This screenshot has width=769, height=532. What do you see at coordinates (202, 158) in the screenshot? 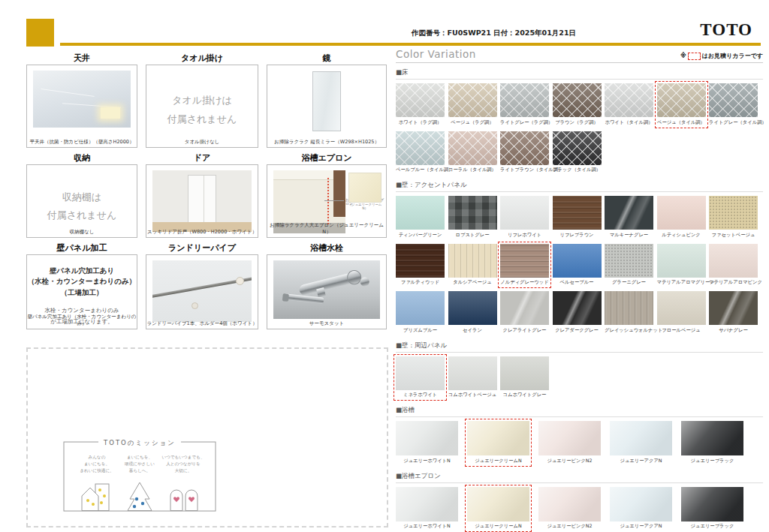
I see `cell-title: ドア` at bounding box center [202, 158].